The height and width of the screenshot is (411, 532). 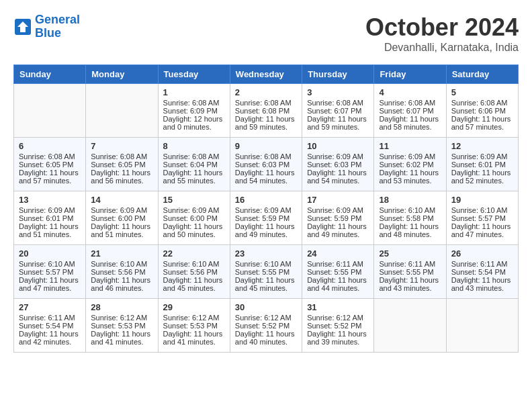 What do you see at coordinates (266, 146) in the screenshot?
I see `day-number: 9` at bounding box center [266, 146].